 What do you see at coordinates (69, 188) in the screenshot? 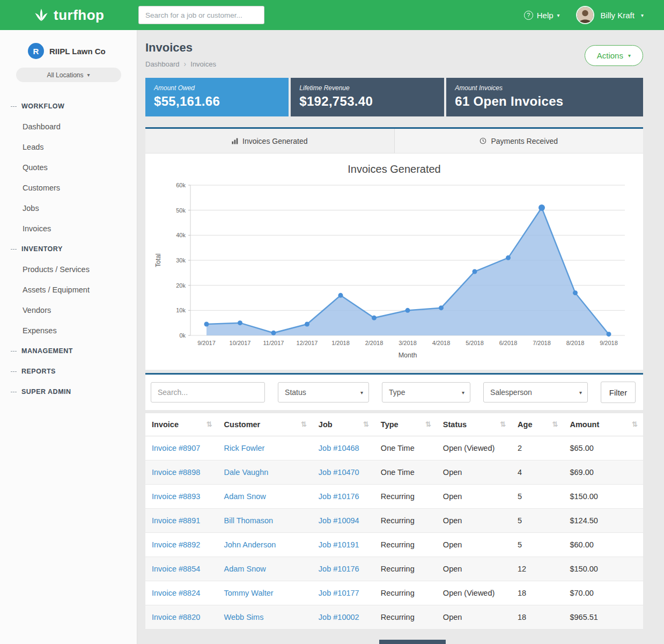
I see `sidebar-item-customers: Customers` at bounding box center [69, 188].